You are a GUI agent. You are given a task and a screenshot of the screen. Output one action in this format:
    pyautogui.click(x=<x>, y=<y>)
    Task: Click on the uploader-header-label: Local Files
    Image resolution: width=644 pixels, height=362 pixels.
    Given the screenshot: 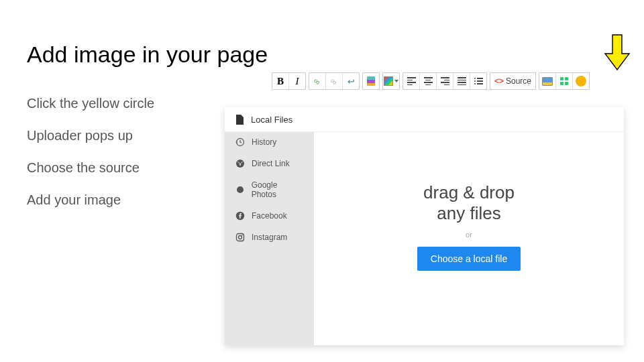 What is the action you would take?
    pyautogui.click(x=272, y=119)
    